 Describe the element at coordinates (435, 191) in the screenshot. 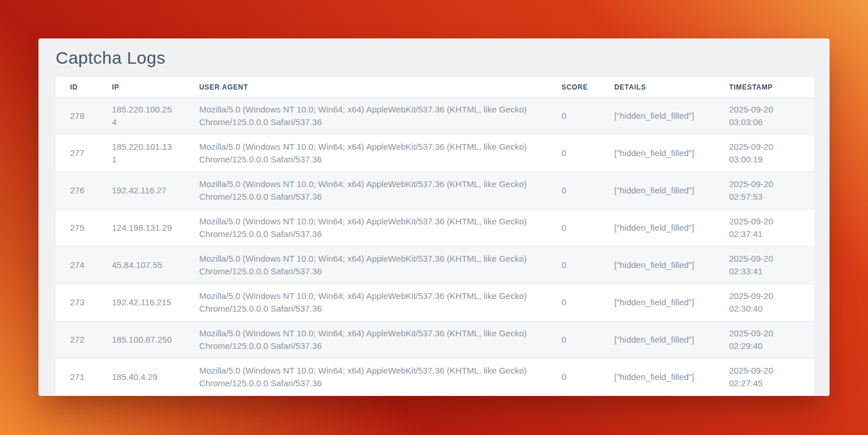

I see `table-row: 276 192.42.116.27 Mozilla/5.0 (Windows N…` at that location.